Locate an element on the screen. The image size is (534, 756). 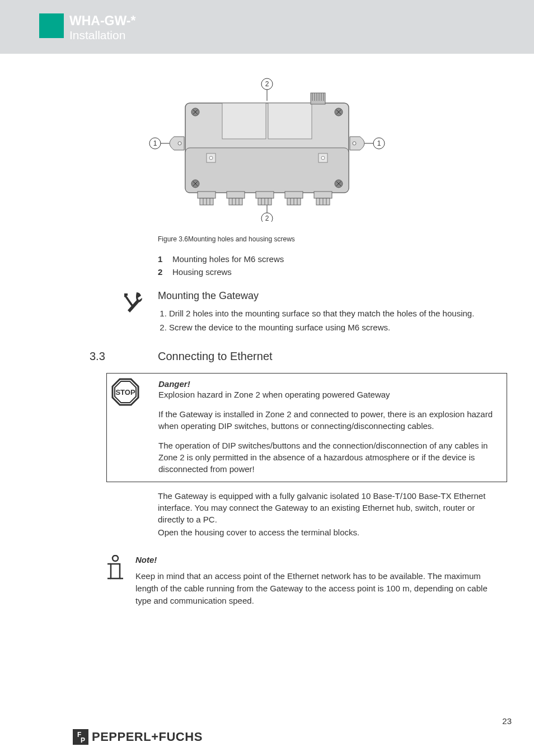
section-heading-row: 3.3 Connecting to Ethernet is located at coordinates (267, 356).